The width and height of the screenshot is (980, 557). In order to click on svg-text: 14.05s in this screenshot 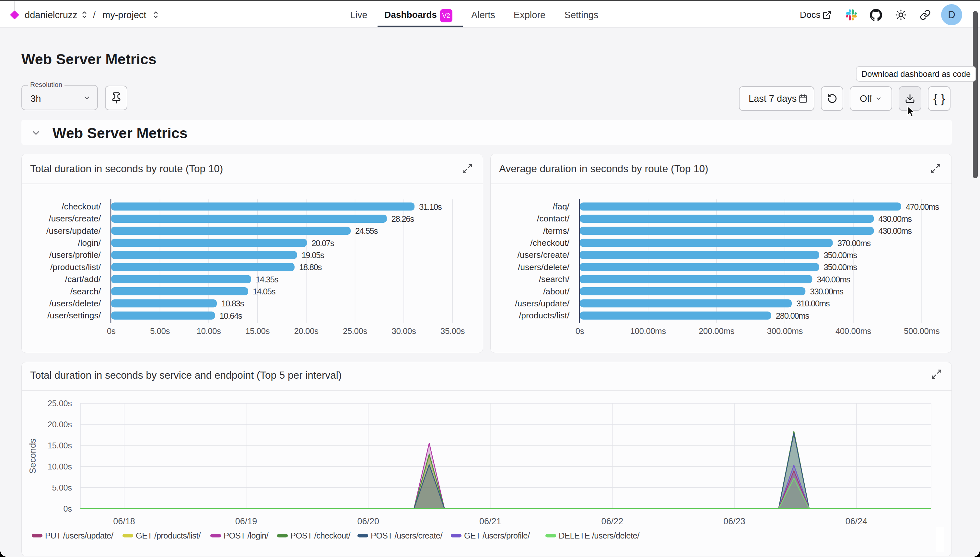, I will do `click(264, 292)`.